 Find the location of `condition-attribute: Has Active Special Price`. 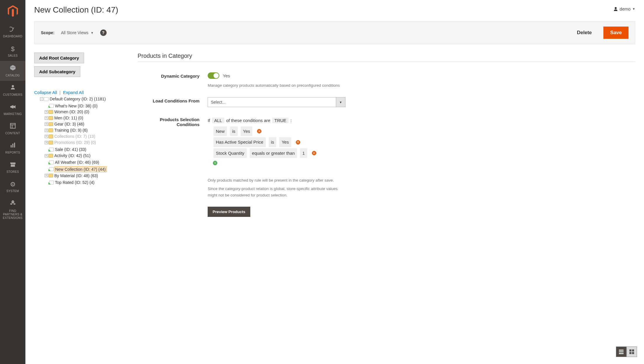

condition-attribute: Has Active Special Price is located at coordinates (239, 142).